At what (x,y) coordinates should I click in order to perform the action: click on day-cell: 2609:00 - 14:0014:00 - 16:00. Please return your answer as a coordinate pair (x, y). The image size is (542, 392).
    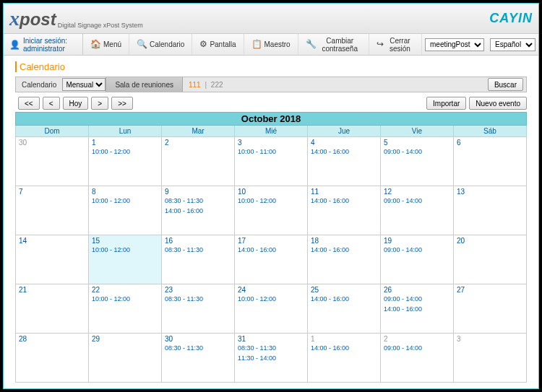
    Looking at the image, I should click on (418, 309).